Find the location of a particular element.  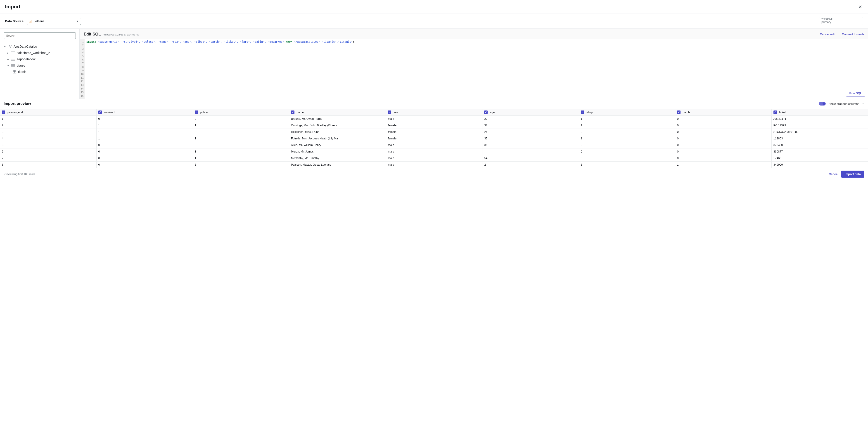

column-header-age: ✓age is located at coordinates (531, 112).